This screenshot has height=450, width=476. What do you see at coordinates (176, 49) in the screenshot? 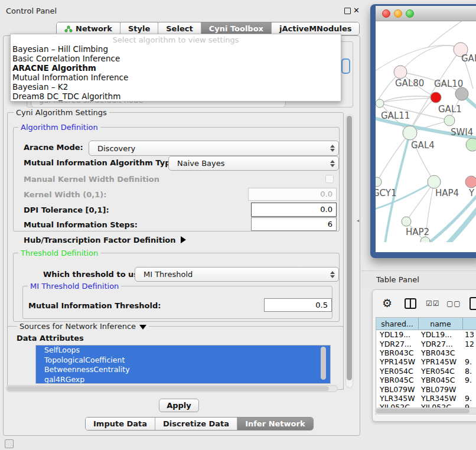
I see `algorithm-option: Bayesian – Hill Climbing` at bounding box center [176, 49].